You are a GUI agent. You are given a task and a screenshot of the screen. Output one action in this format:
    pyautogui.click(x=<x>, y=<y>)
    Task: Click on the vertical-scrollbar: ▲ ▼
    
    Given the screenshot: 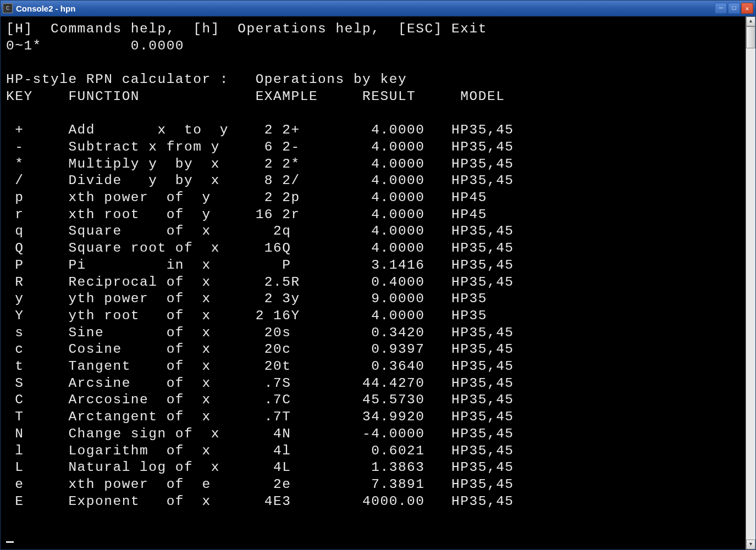 What is the action you would take?
    pyautogui.click(x=751, y=283)
    